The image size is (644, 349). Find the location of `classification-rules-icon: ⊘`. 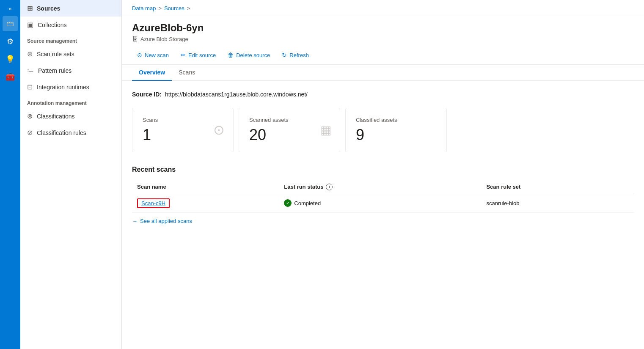

classification-rules-icon: ⊘ is located at coordinates (30, 133).